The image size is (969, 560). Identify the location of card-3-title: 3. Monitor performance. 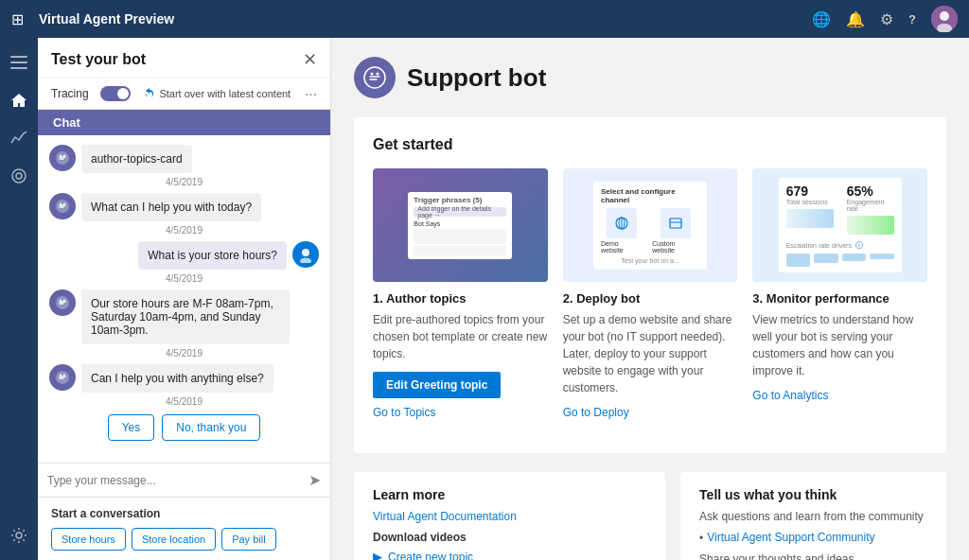
(840, 299).